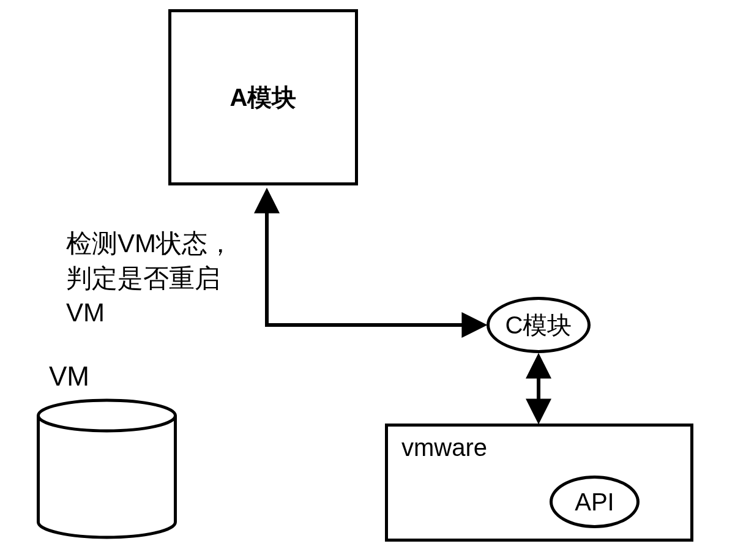 The height and width of the screenshot is (560, 735). Describe the element at coordinates (539, 325) in the screenshot. I see `module-c-ellipse: C模块` at that location.